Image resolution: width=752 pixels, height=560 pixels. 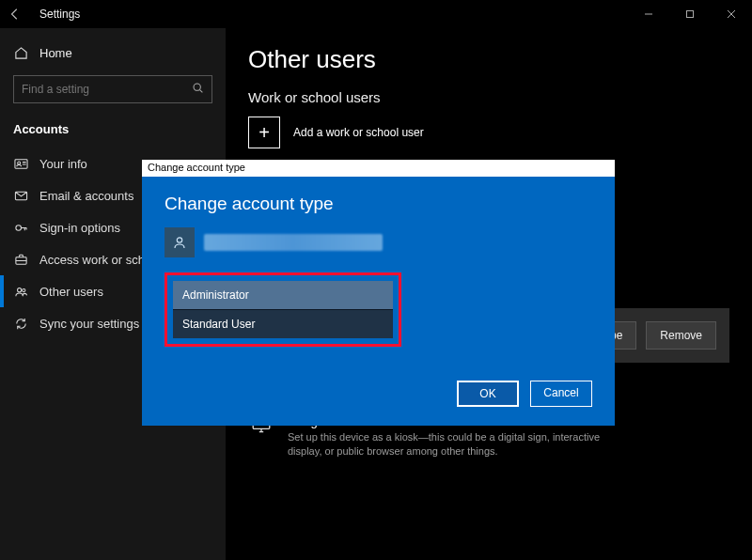 What do you see at coordinates (15, 14) in the screenshot?
I see `back-button` at bounding box center [15, 14].